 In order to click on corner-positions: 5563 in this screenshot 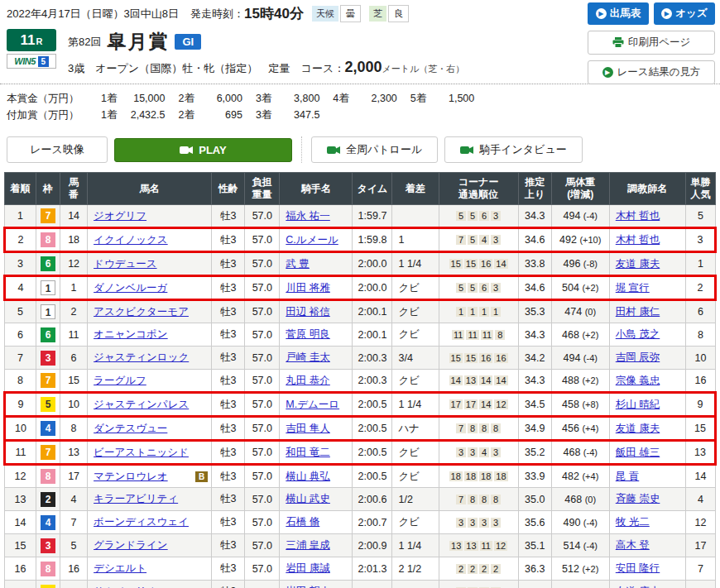, I will do `click(478, 217)`.